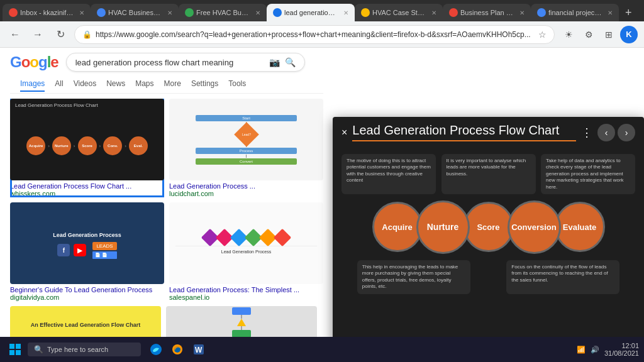  Describe the element at coordinates (629, 35) in the screenshot. I see `user-avatar: K` at that location.